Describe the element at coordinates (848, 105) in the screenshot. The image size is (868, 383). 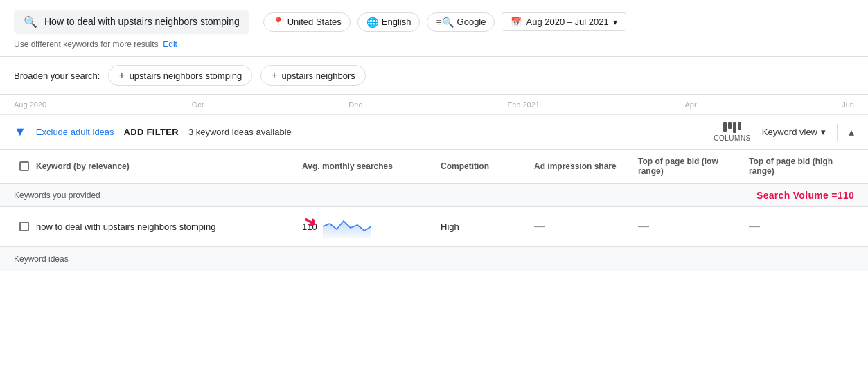
I see `timeline-label-5: Jun` at that location.